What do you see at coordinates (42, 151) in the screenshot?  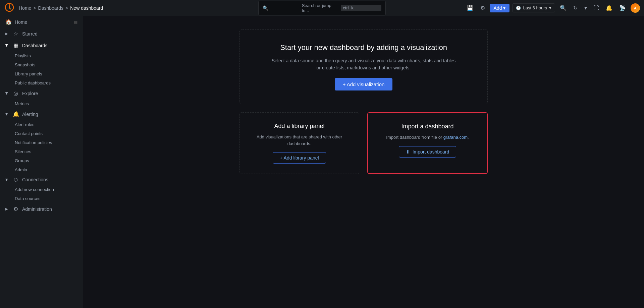 I see `sidebar-subitem-silences: Silences` at bounding box center [42, 151].